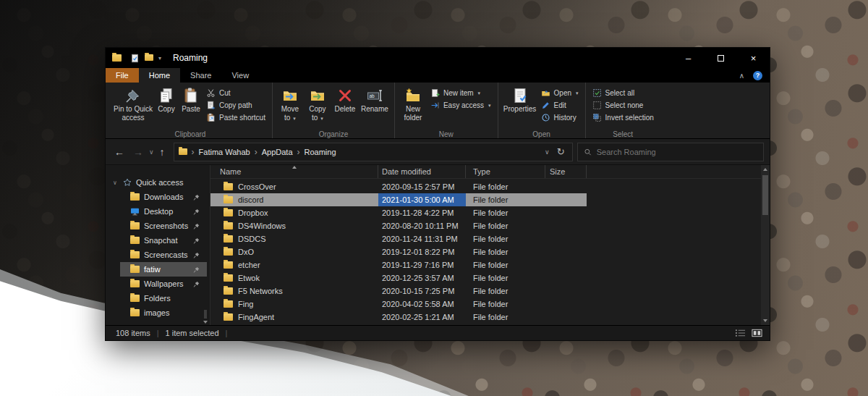 The height and width of the screenshot is (396, 868). Describe the element at coordinates (624, 117) in the screenshot. I see `invert-selection-button: Invert selection` at that location.